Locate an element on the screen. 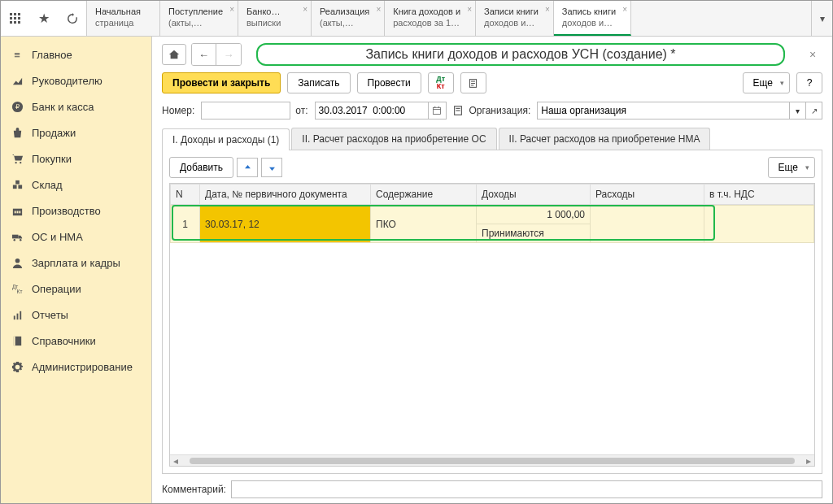  tab-start-page: Начальная страница is located at coordinates (124, 18).